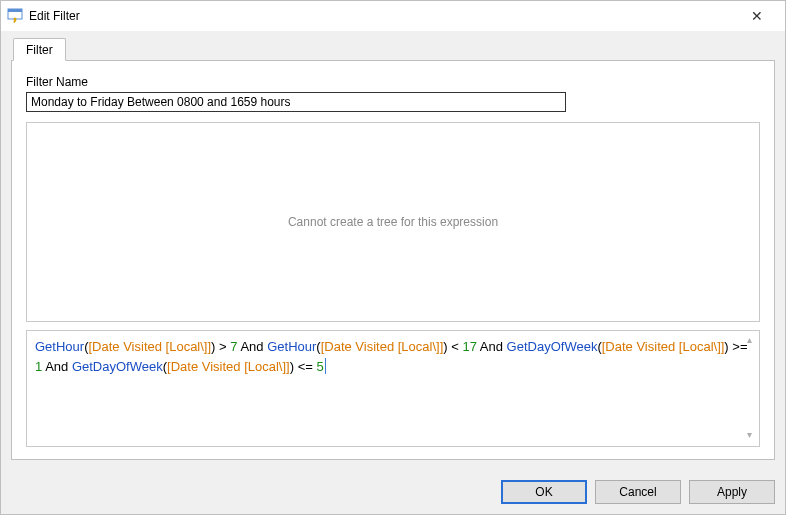 Image resolution: width=786 pixels, height=515 pixels. Describe the element at coordinates (40, 50) in the screenshot. I see `tab-filter: Filter` at that location.